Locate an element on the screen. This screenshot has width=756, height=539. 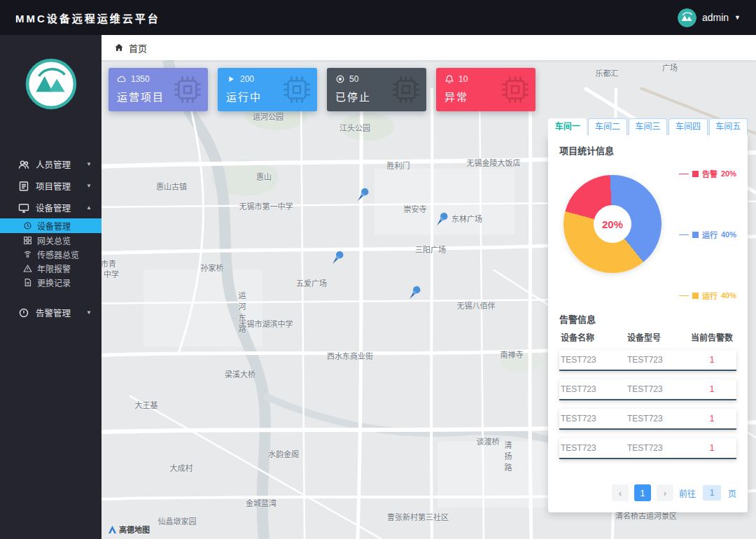
table-header-3: 当前告警数 is located at coordinates (712, 337).